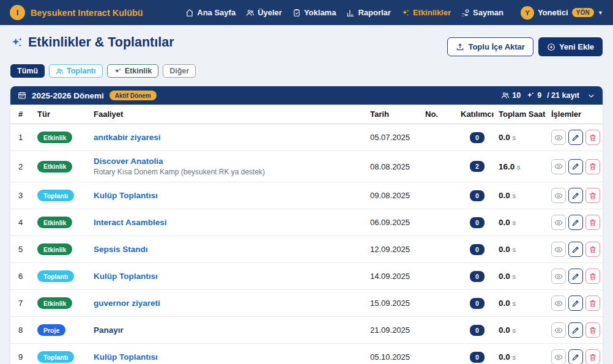 This screenshot has width=613, height=364. I want to click on add-new-label: Yeni Ekle, so click(576, 46).